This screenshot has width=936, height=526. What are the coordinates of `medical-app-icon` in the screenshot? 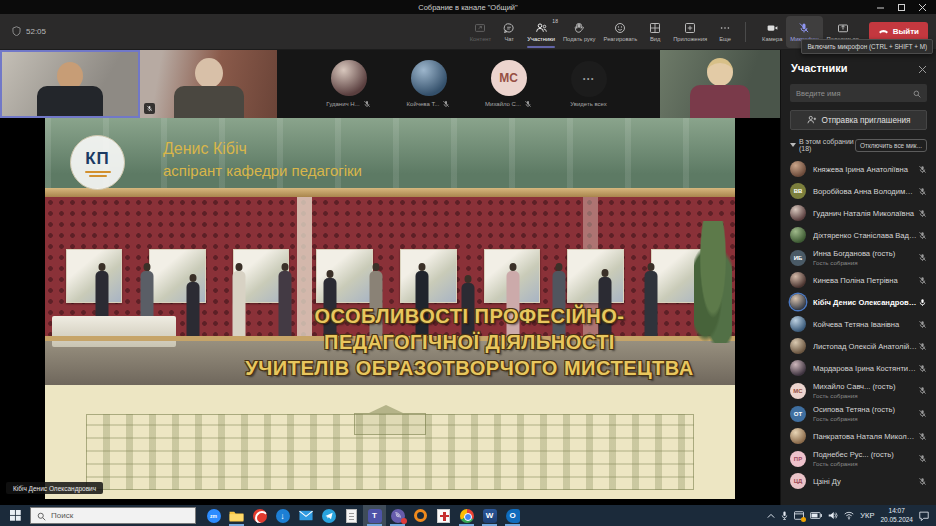 It's located at (444, 516).